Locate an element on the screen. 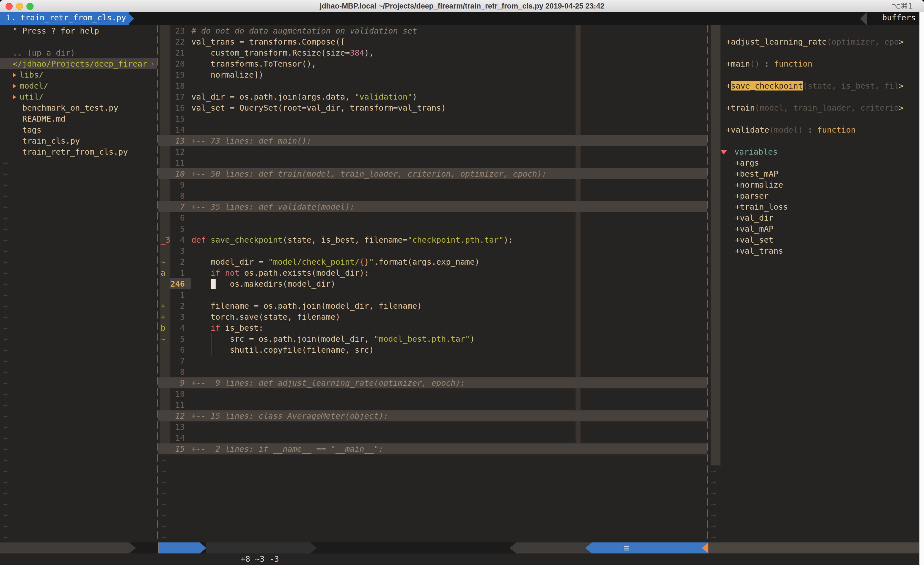 This screenshot has width=924, height=565. tag-token: +normalize is located at coordinates (759, 185).